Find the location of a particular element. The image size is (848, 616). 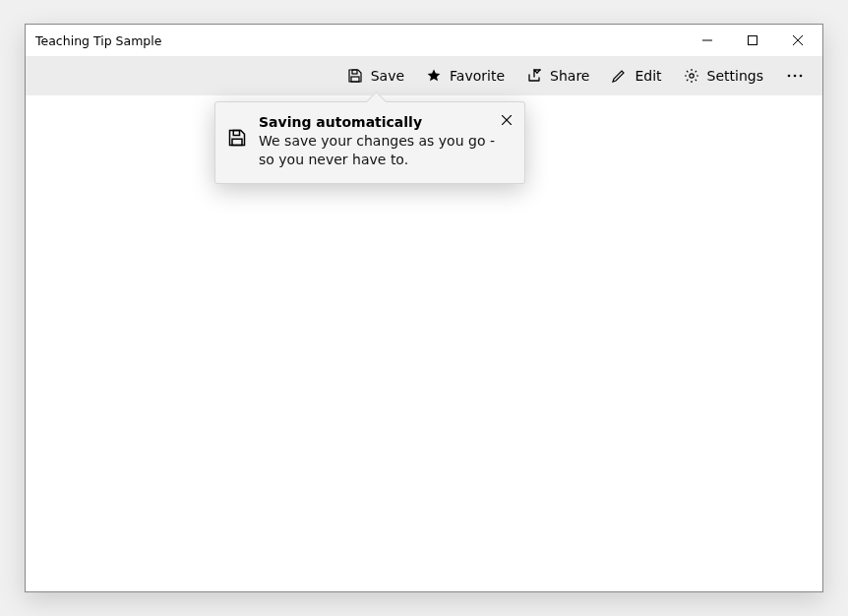

maximize-icon is located at coordinates (753, 40).